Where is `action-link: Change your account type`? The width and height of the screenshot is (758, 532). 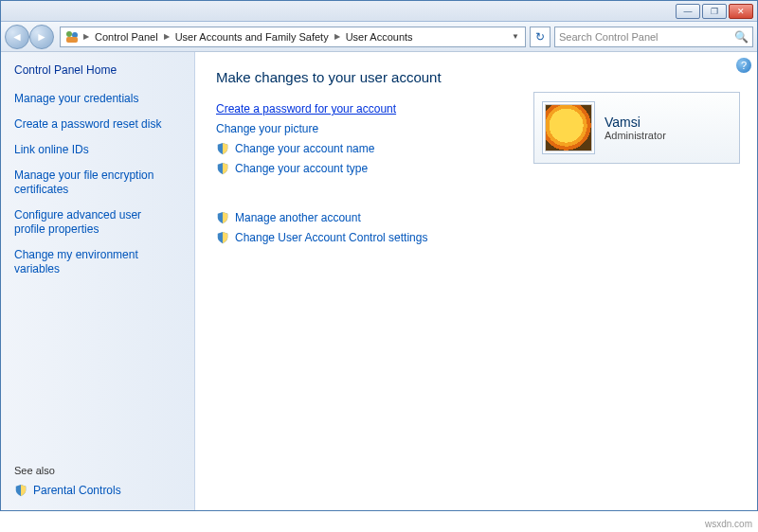
action-link: Change your account type is located at coordinates (301, 168).